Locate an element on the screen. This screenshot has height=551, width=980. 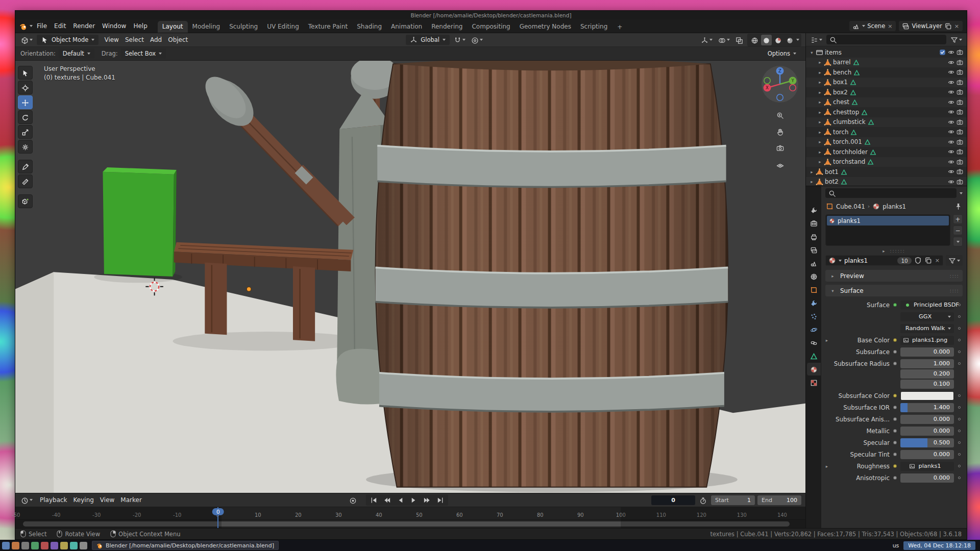
orientation-dropdown: Default is located at coordinates (77, 54).